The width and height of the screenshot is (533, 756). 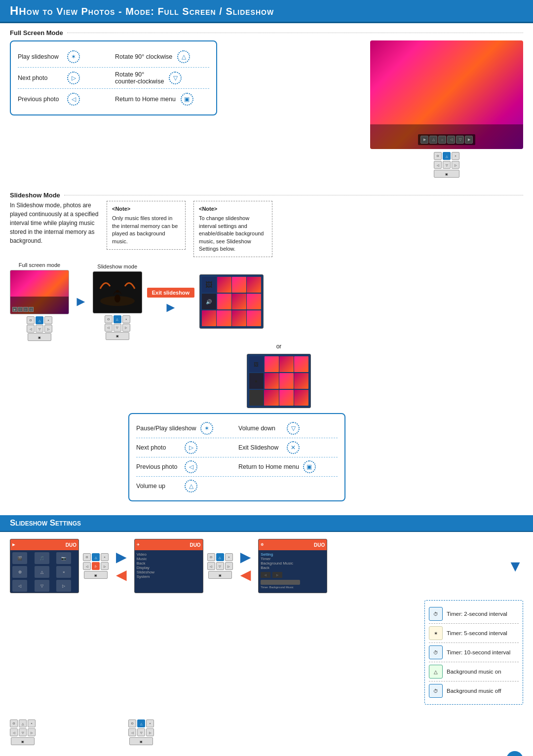 I want to click on timer-row-5: ⏱ Background music off, so click(x=474, y=691).